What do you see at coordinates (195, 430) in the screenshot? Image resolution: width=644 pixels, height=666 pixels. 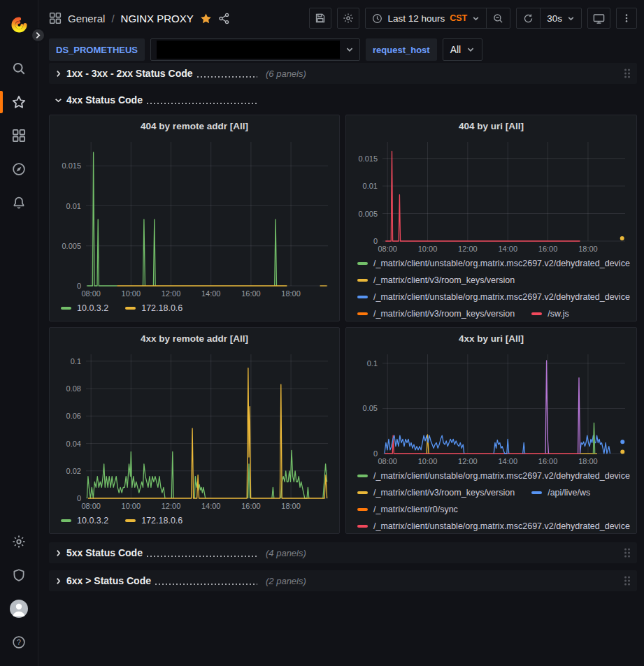 I see `timeseries-chart: 08:0010:0012:0014:0016:0018:0000.020.040…` at bounding box center [195, 430].